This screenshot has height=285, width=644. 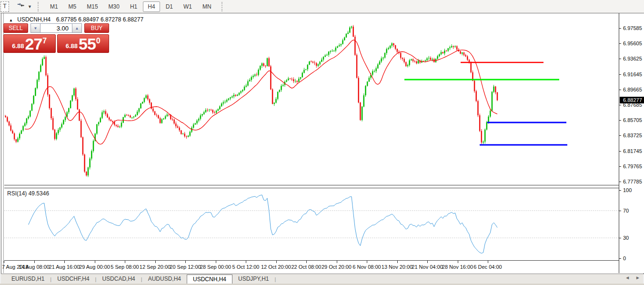 I want to click on sell-button: SELL, so click(x=16, y=28).